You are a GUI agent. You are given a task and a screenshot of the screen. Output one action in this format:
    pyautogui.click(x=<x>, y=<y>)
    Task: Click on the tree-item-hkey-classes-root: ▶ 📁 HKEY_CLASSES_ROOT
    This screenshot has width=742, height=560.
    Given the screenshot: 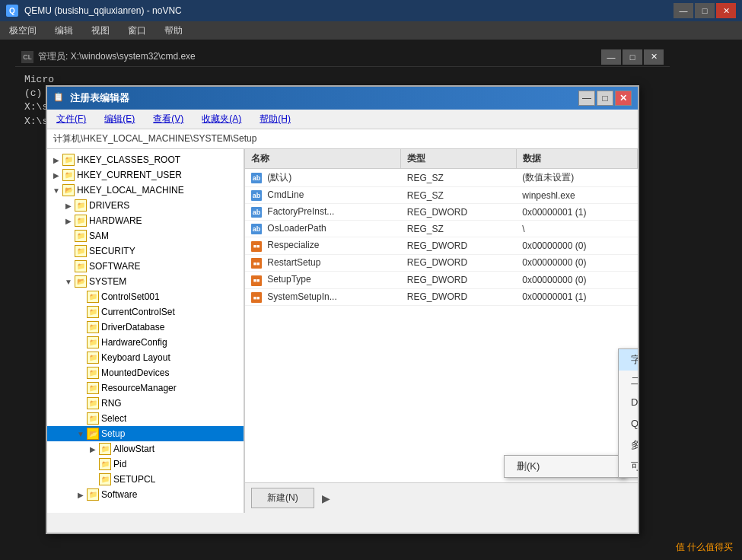 What is the action you would take?
    pyautogui.click(x=145, y=160)
    